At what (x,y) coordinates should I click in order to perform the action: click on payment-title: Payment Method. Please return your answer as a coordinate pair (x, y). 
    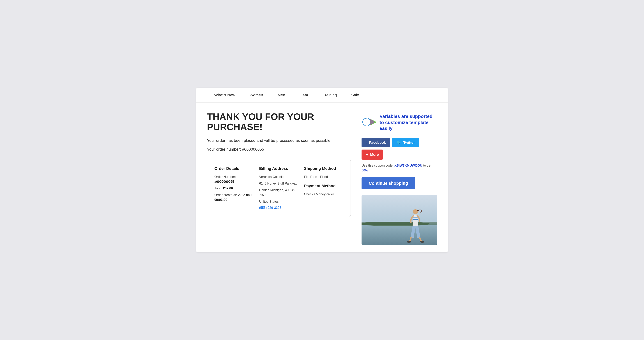
    Looking at the image, I should click on (324, 186).